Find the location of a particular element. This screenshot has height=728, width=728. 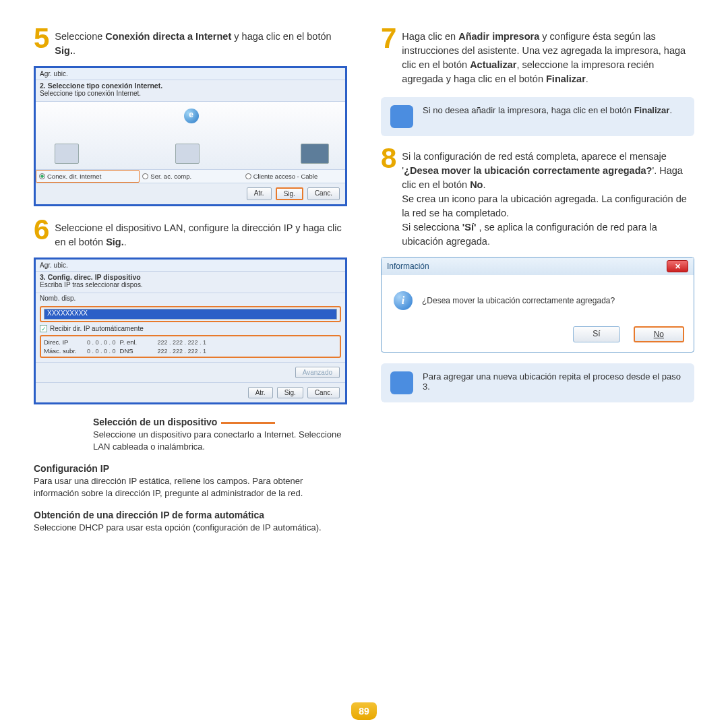

step-7: 7 Haga clic en Añadir impresora y config… is located at coordinates (538, 57).